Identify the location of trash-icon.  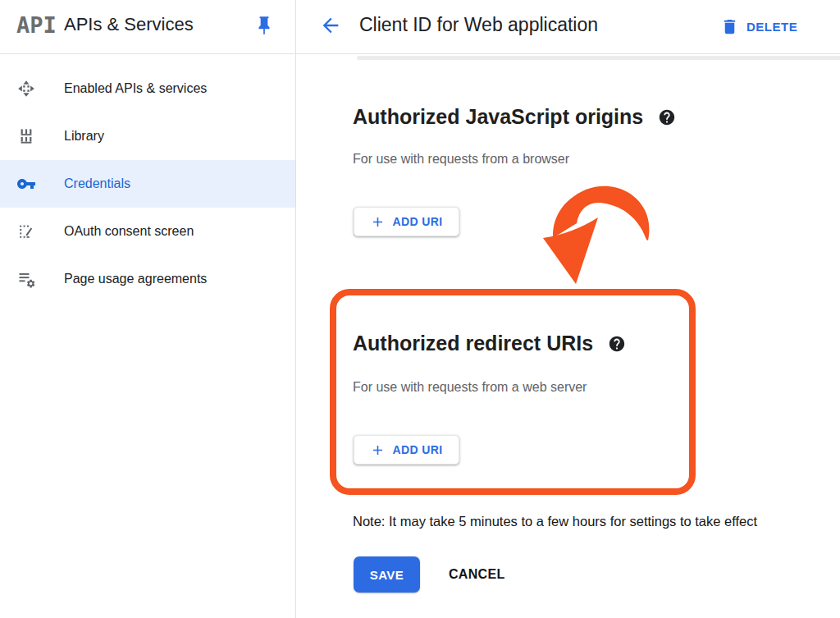
(730, 26).